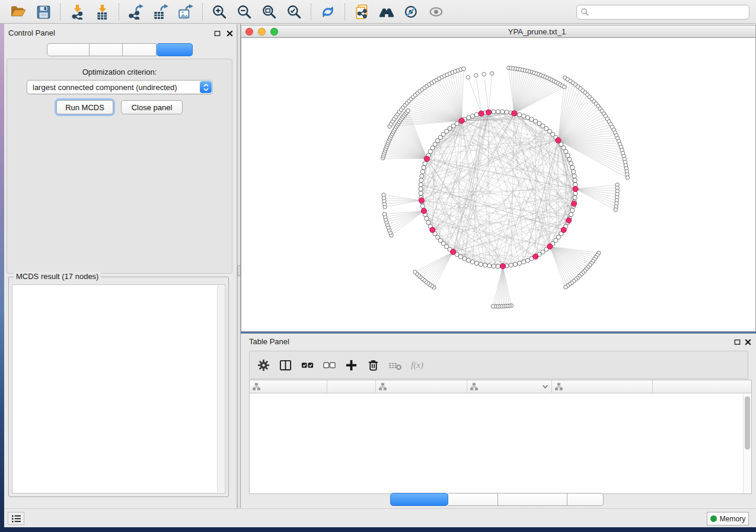  I want to click on column-header-shared-name, so click(288, 386).